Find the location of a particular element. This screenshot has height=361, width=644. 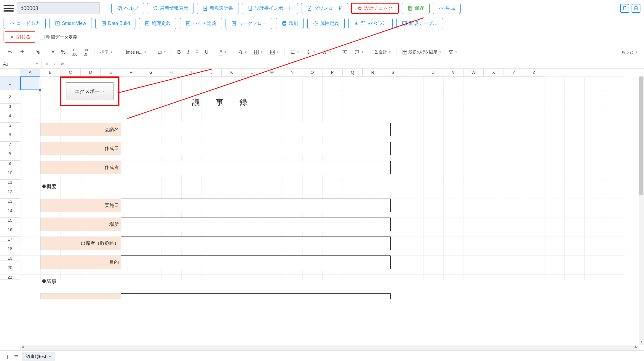

add-sheet-button: ＋ is located at coordinates (7, 357).